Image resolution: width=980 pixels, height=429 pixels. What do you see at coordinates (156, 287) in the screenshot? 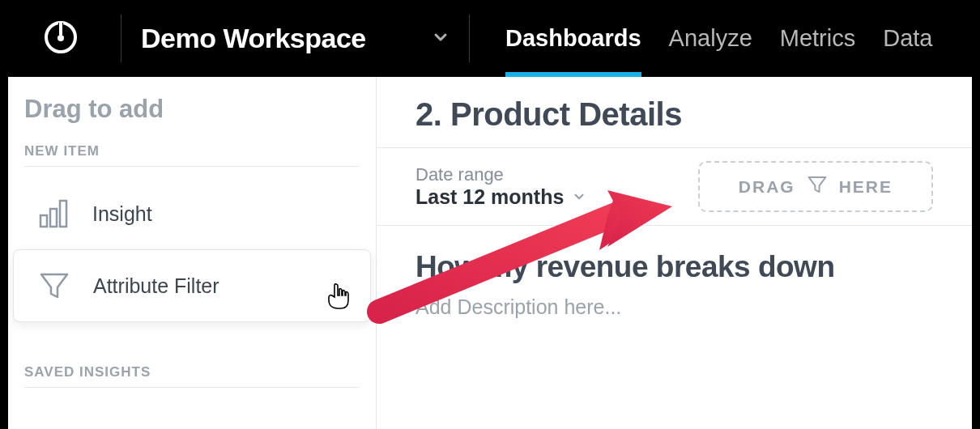
I see `sidebar-item-label: Attribute Filter` at bounding box center [156, 287].